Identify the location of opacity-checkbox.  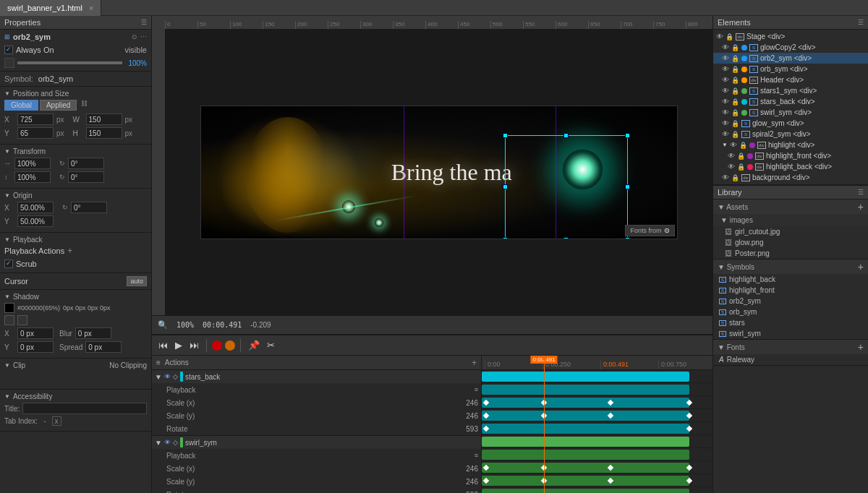
(9, 63).